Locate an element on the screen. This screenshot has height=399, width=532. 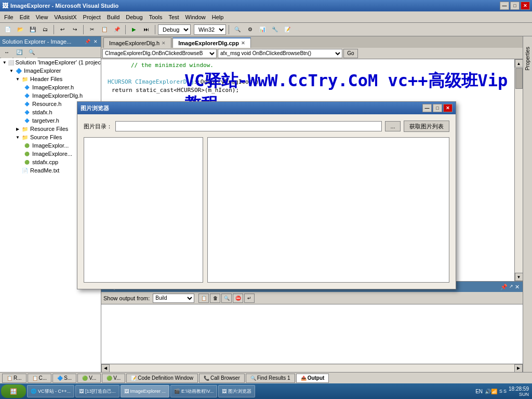
list-button: 获取图片列表 is located at coordinates (427, 126).